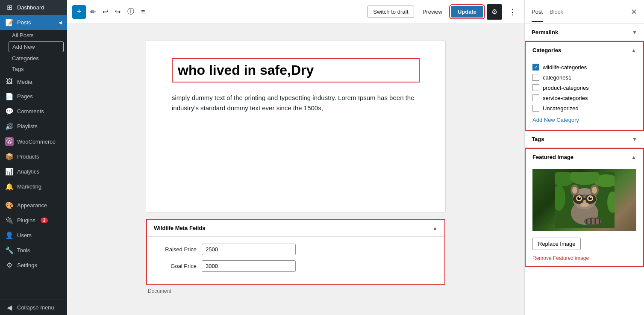 This screenshot has height=315, width=644. I want to click on raccoon-svg, so click(585, 200).